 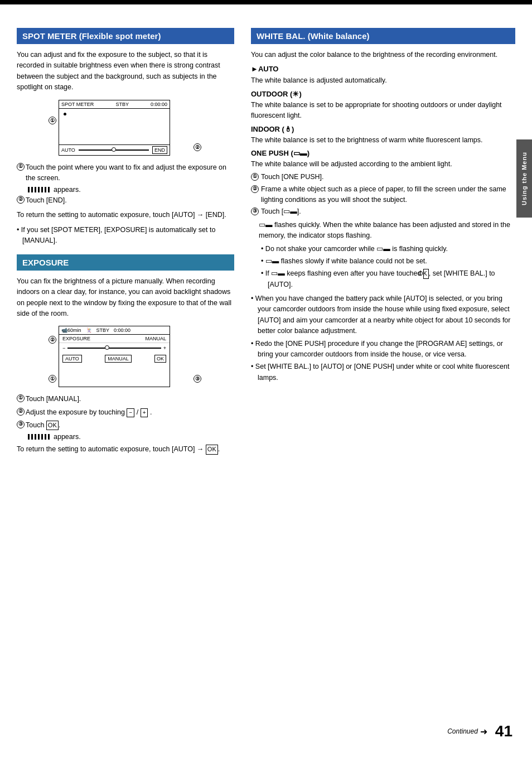 I want to click on exposure-header: EXPOSURE, so click(x=125, y=262).